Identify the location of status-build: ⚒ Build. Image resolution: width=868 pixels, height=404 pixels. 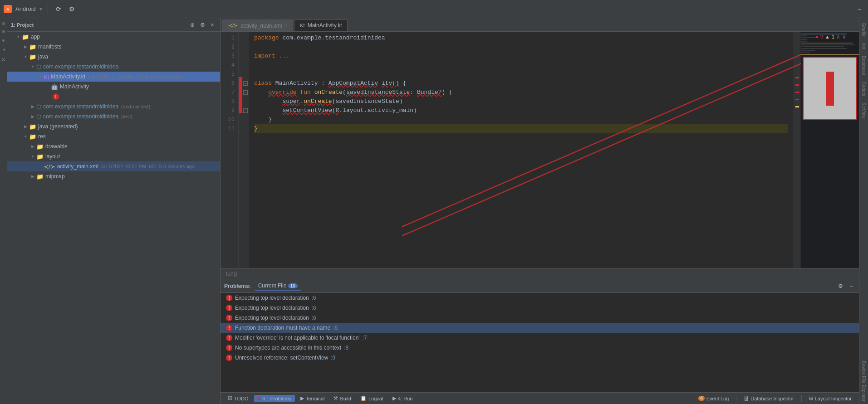
(342, 398).